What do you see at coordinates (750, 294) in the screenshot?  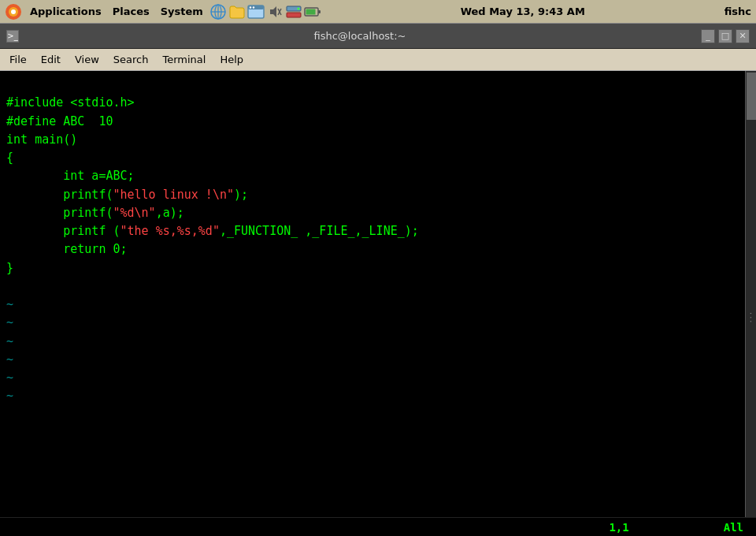 I see `scrollbar: ···` at bounding box center [750, 294].